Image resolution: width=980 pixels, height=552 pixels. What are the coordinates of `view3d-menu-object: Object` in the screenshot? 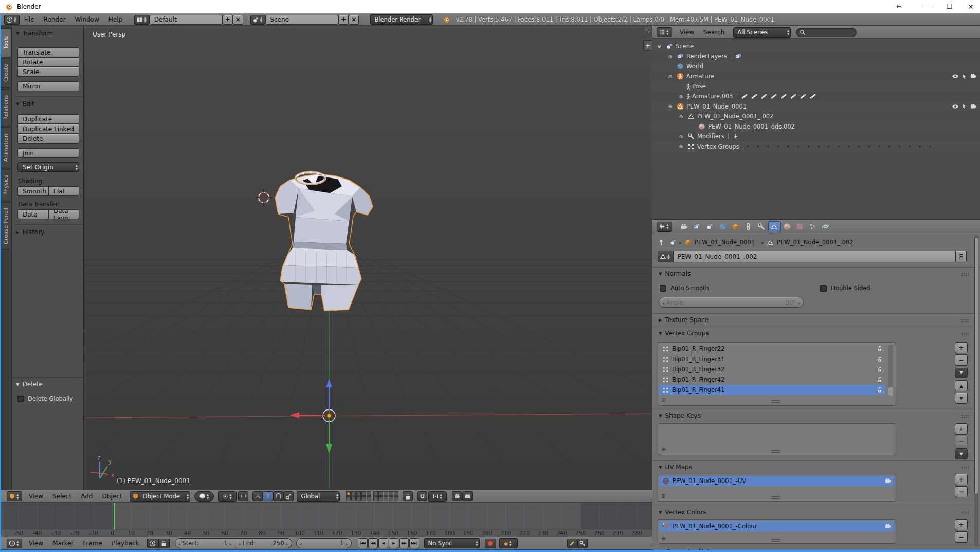 It's located at (112, 496).